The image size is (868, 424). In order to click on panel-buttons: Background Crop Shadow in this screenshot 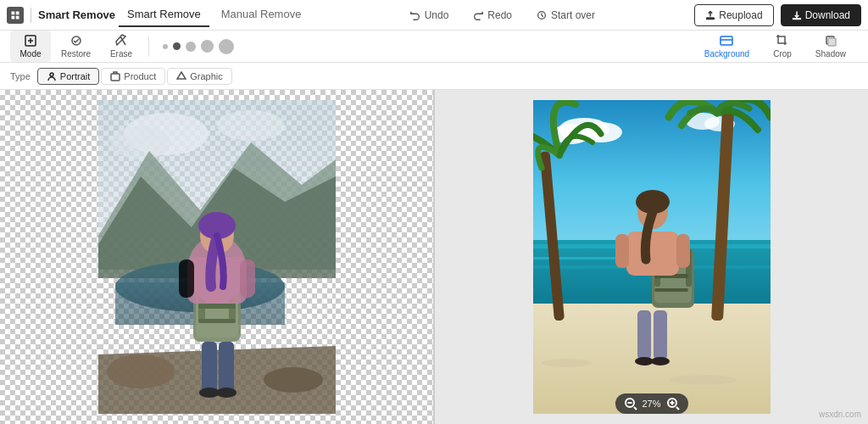, I will do `click(775, 46)`.